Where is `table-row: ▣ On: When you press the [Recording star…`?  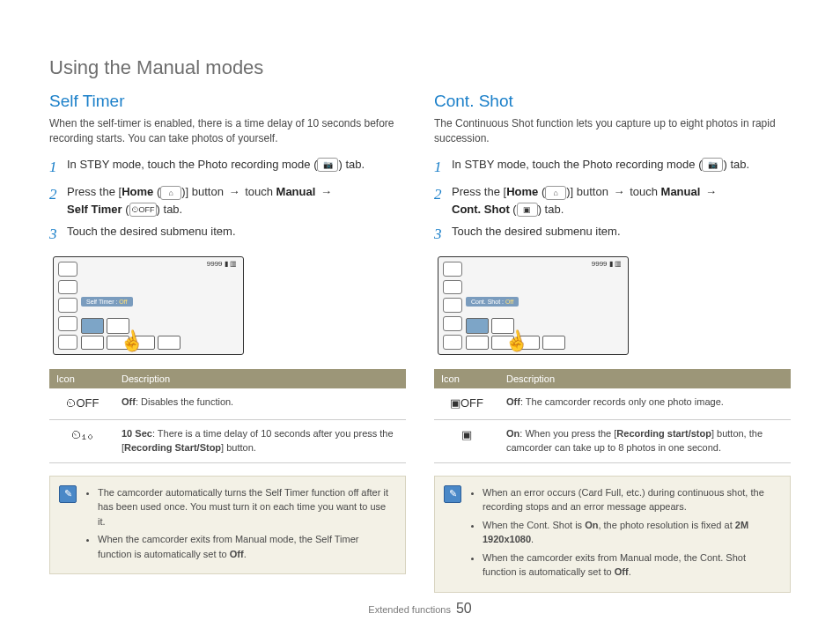
table-row: ▣ On: When you press the [Recording star… is located at coordinates (613, 440).